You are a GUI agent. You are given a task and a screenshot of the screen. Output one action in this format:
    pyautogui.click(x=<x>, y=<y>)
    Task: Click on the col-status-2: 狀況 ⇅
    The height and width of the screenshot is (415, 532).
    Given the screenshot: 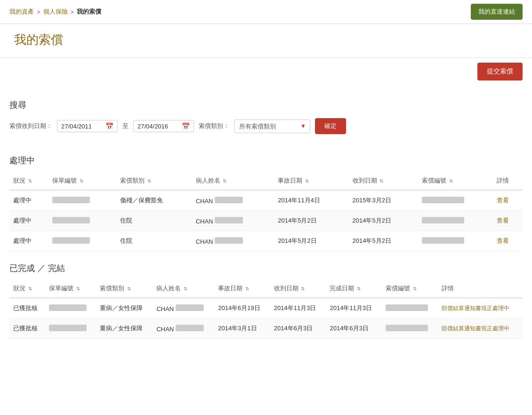 What is the action you would take?
    pyautogui.click(x=27, y=289)
    